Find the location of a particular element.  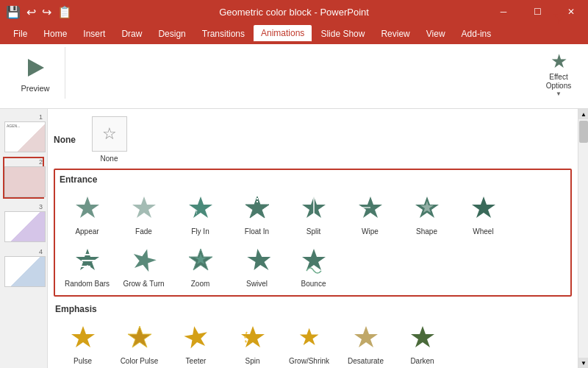

customize-icon: 📋 is located at coordinates (65, 12).